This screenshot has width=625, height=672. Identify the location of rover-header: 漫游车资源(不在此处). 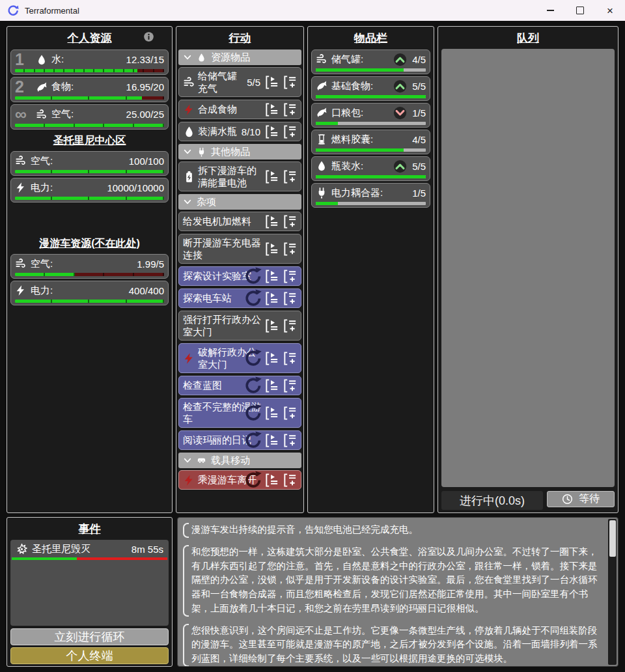
(90, 244).